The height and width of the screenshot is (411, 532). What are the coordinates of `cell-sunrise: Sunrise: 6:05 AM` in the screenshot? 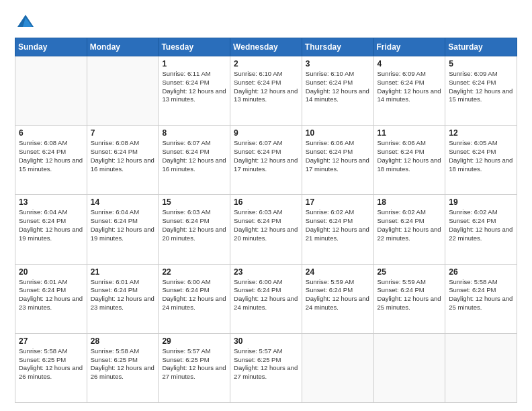 It's located at (473, 142).